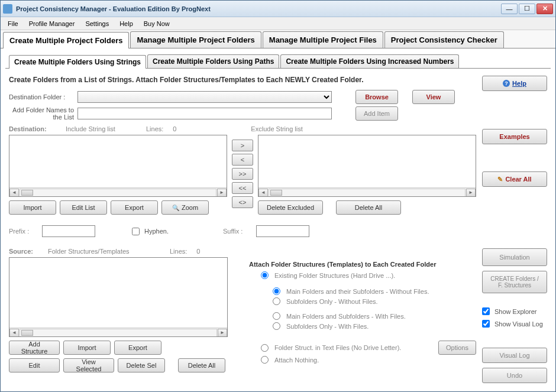 The height and width of the screenshot is (392, 556). I want to click on right-column: ? Help Examples Clear All Simulation CRE…, so click(515, 230).